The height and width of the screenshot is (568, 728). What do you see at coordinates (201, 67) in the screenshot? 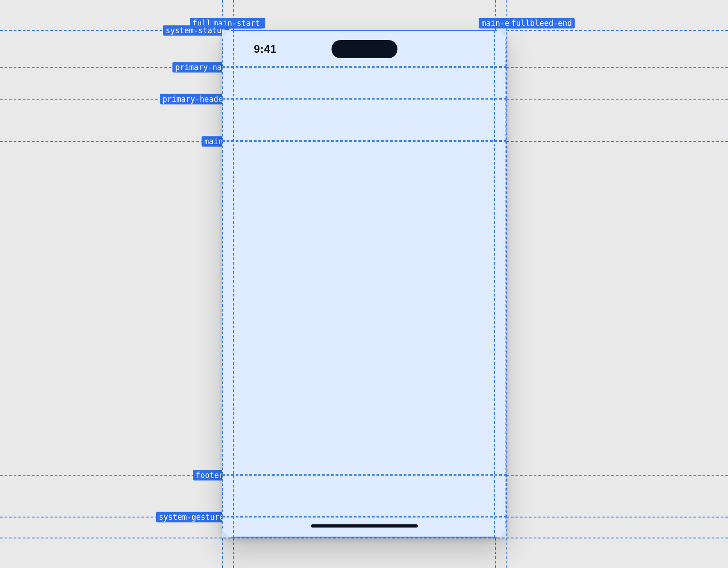
I see `label-primary-nav: primary-nav` at bounding box center [201, 67].